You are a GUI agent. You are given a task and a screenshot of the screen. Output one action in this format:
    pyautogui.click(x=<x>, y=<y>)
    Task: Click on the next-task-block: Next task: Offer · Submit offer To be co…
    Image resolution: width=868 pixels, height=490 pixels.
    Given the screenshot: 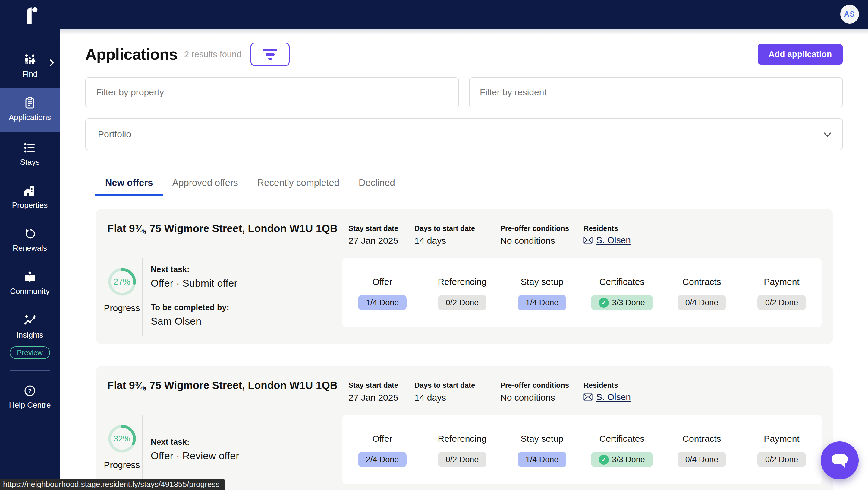 What is the action you would take?
    pyautogui.click(x=194, y=296)
    